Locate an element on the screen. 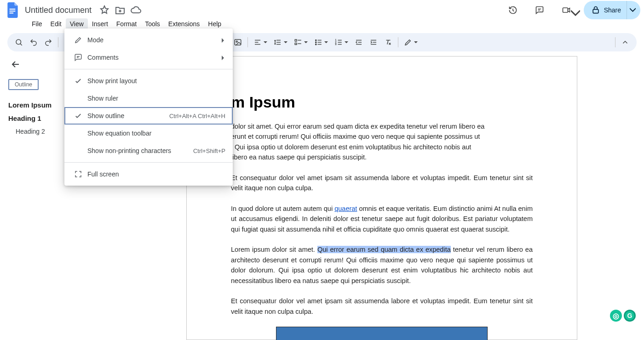  indent-decrease-button is located at coordinates (359, 42).